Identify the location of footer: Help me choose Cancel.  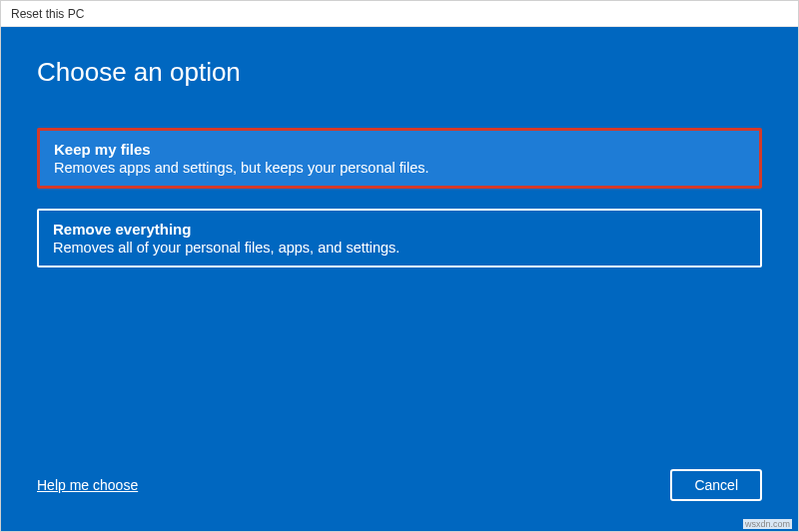
(400, 488).